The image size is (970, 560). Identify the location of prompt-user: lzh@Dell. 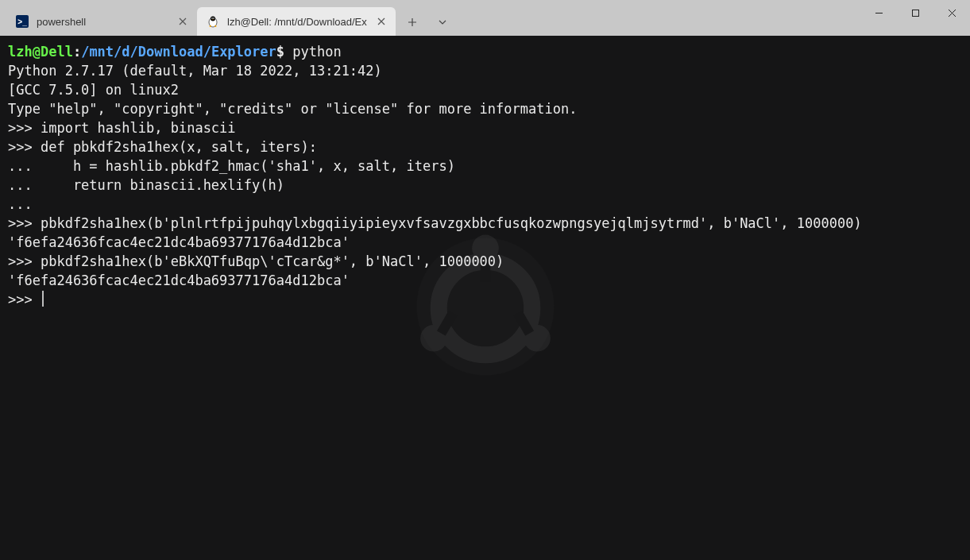
(41, 52).